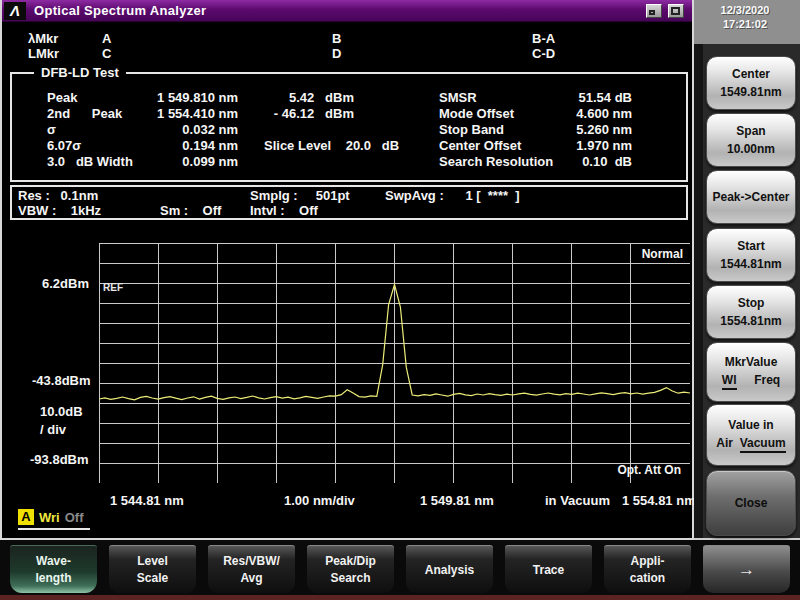  I want to click on close-button-label: Close, so click(751, 503).